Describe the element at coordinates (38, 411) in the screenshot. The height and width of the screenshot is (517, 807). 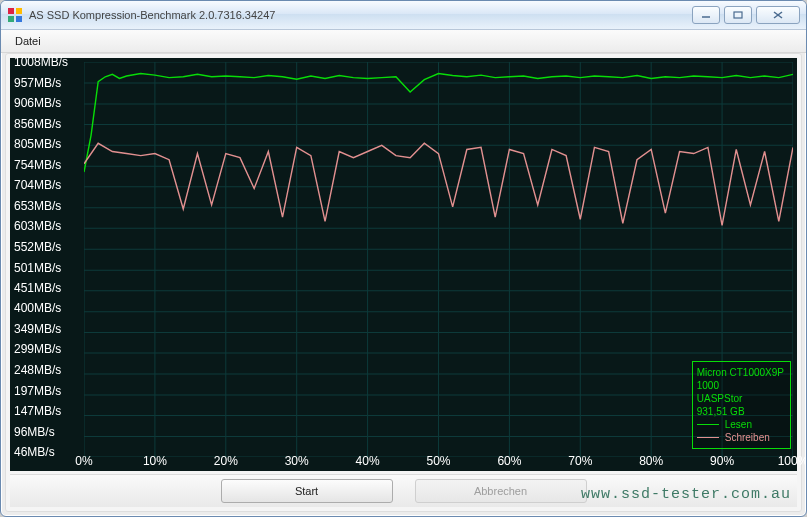
I see `y-tick-label: 147MB/s` at that location.